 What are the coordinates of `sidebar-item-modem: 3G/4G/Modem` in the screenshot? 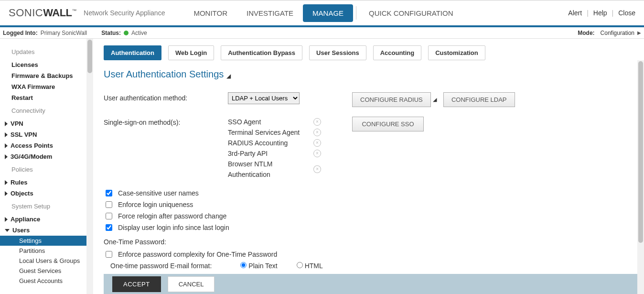 It's located at (43, 157).